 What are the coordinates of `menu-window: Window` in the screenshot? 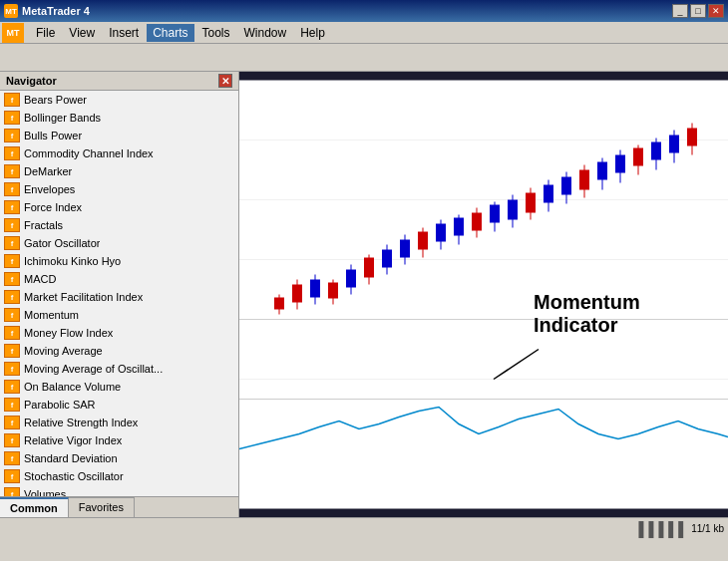 It's located at (265, 33).